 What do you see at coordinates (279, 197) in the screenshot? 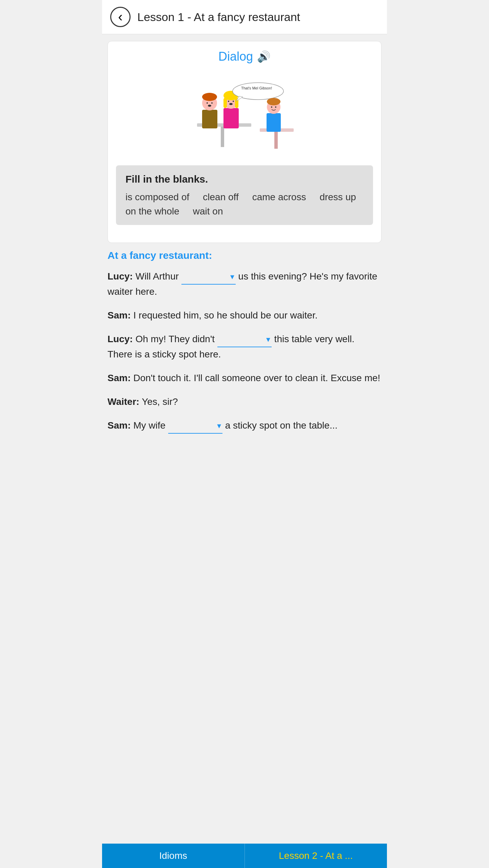
I see `word-item-3: came across` at bounding box center [279, 197].